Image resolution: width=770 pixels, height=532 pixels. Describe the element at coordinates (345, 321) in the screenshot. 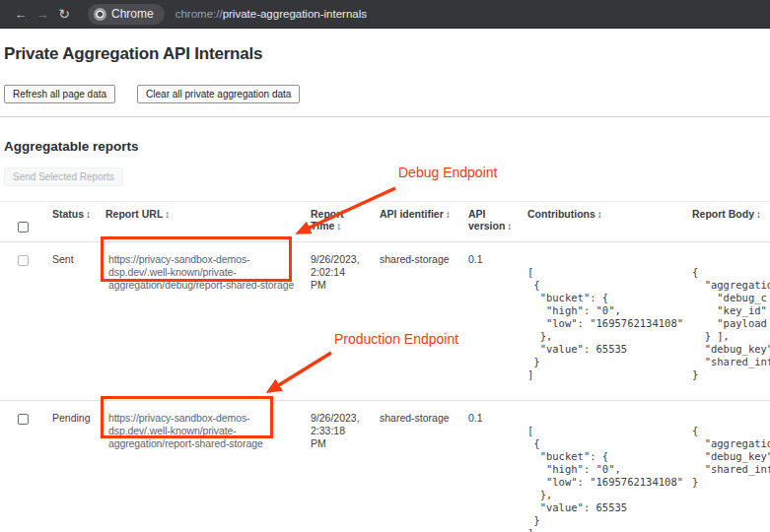

I see `report-time-cell: 9/26/2023, 2:02:14 PM` at that location.